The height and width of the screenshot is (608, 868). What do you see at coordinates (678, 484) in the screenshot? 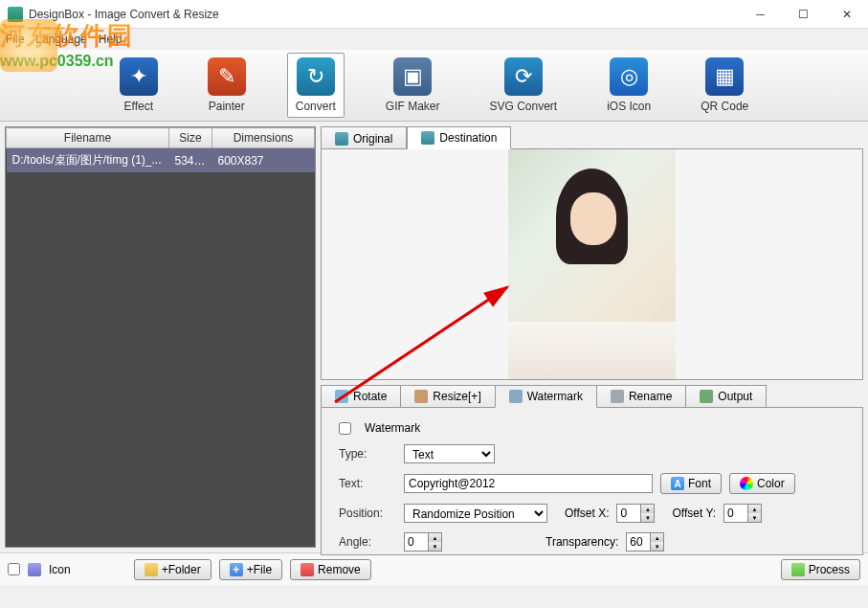
I see `font-icon: A` at bounding box center [678, 484].